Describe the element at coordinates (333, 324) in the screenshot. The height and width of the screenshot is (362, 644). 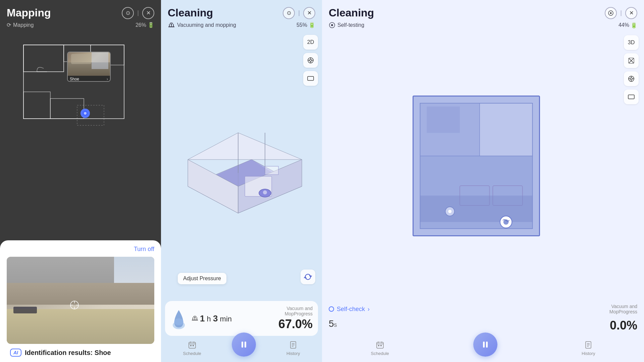
I see `stat-time-container: 5s` at that location.